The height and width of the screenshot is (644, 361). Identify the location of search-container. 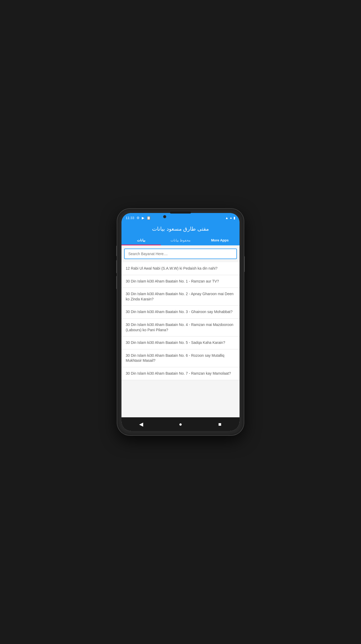
(180, 254).